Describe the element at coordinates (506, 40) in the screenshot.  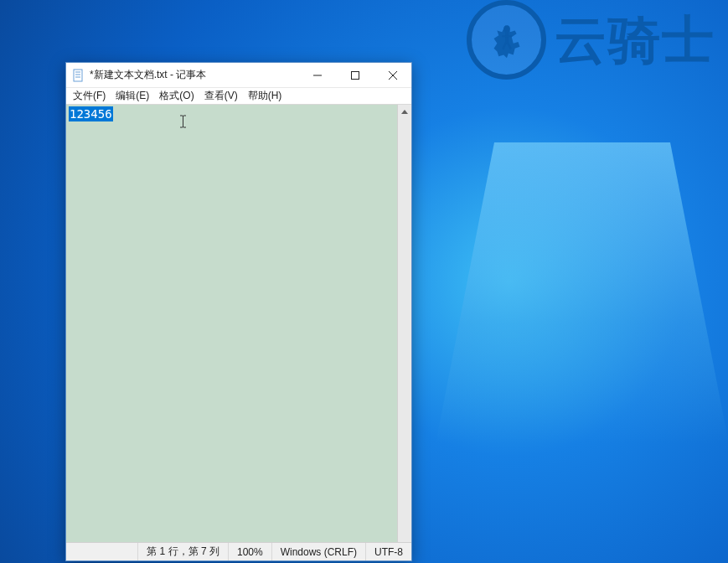
I see `watermark-logo-icon` at that location.